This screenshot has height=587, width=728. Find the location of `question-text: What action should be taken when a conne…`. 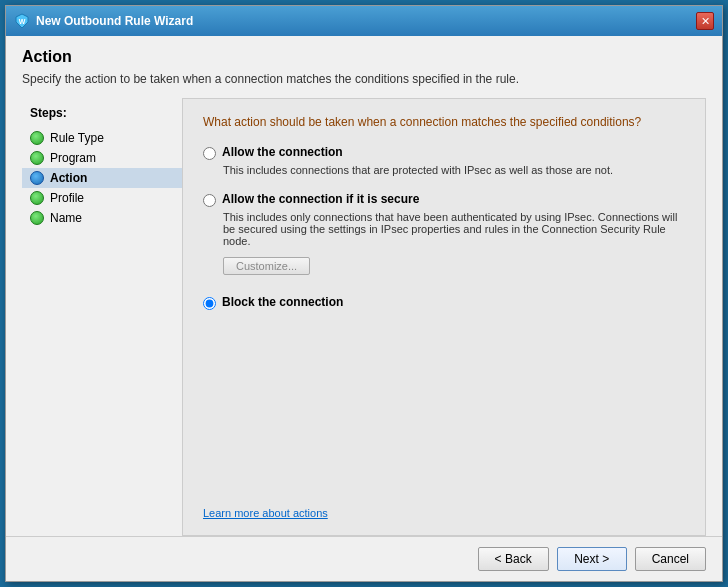

question-text: What action should be taken when a conne… is located at coordinates (444, 122).